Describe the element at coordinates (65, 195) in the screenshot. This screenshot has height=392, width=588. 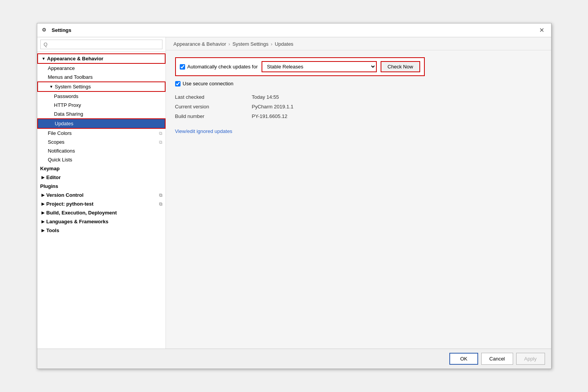
I see `sidebar-item-label: Version Control` at that location.